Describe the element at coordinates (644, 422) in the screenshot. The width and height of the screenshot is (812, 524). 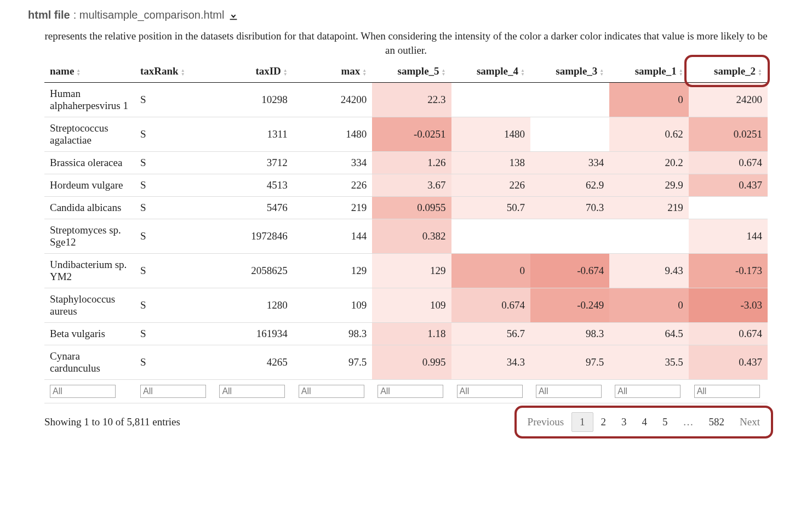
I see `pagination: Previous12345…582Next` at that location.